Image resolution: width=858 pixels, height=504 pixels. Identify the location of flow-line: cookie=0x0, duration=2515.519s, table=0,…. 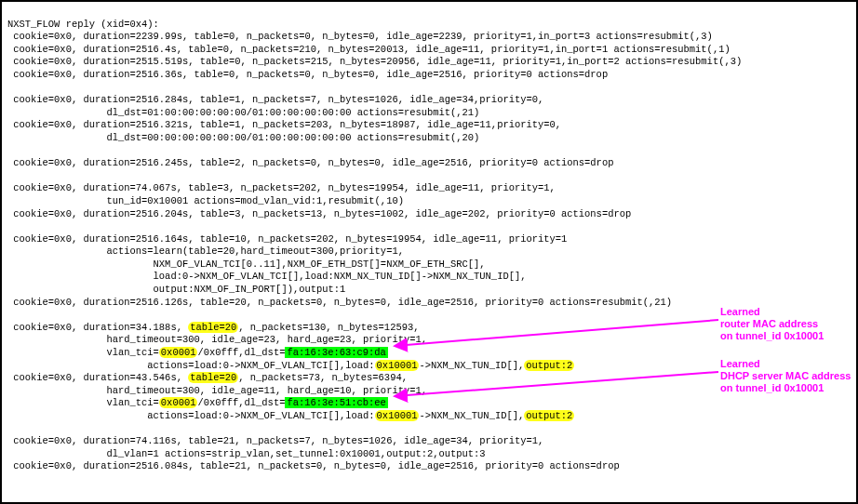
(374, 61).